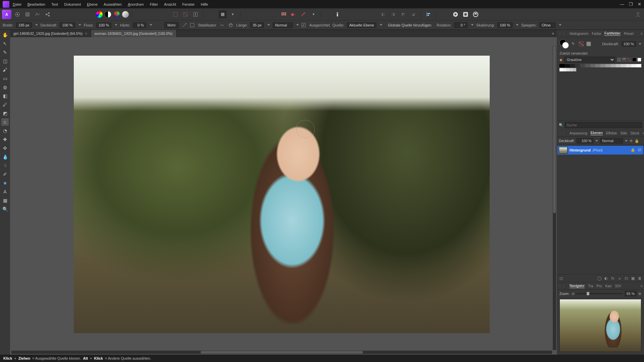  I want to click on menu-fenster: Fenster, so click(189, 4).